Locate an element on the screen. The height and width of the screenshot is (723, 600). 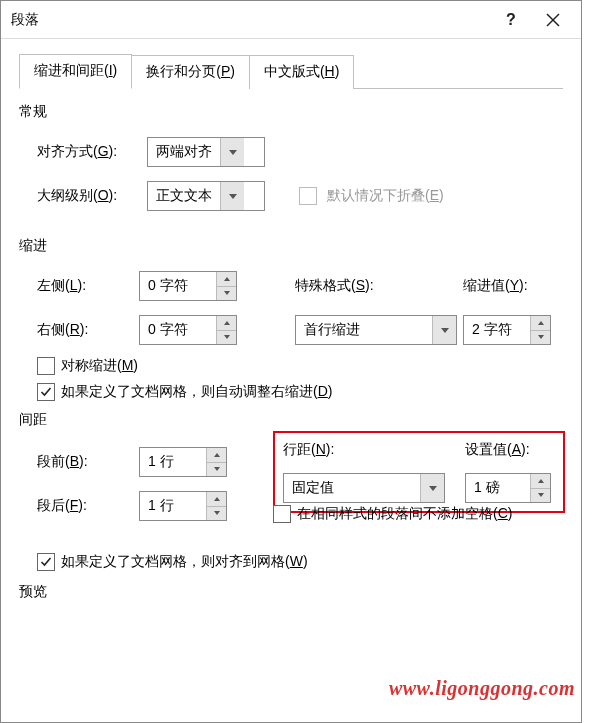
line-spacing-combo: 固定值 is located at coordinates (364, 488).